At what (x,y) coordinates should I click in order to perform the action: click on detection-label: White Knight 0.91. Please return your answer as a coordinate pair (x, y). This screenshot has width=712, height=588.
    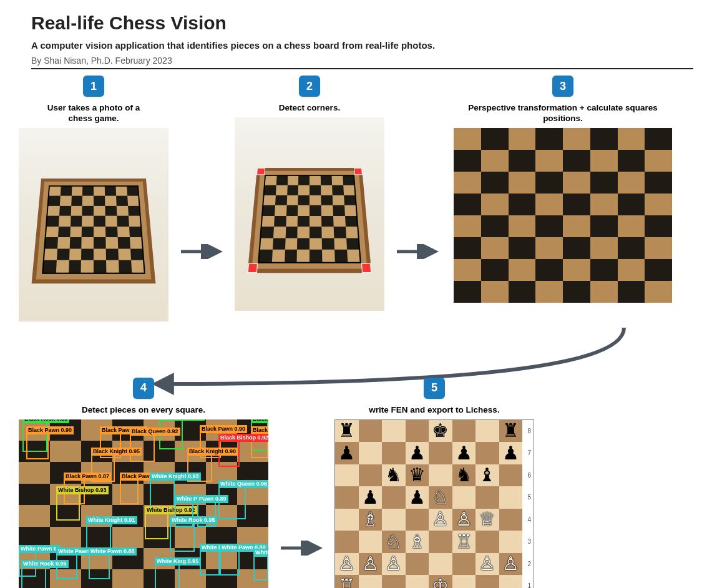
    Looking at the image, I should click on (112, 521).